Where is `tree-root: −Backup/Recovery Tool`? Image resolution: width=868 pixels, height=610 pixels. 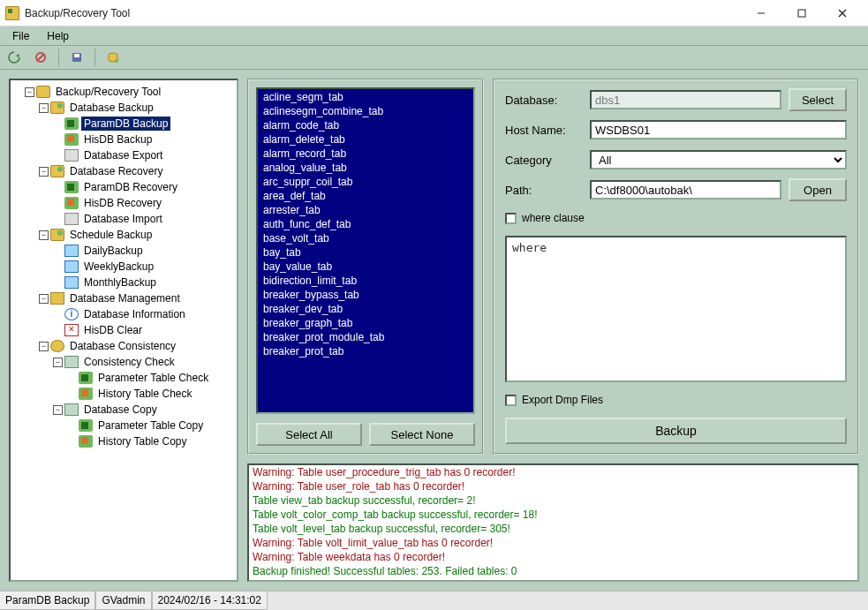 tree-root: −Backup/Recovery Tool is located at coordinates (124, 92).